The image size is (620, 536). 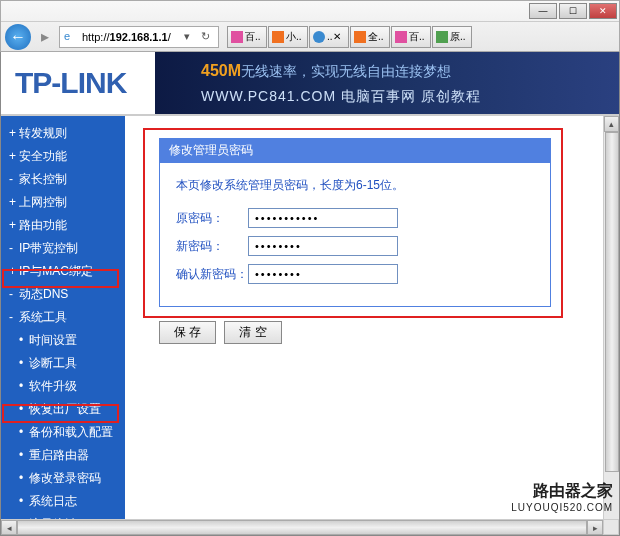 I want to click on sidebar-item-upgrade: •软件升级, so click(x=63, y=386).